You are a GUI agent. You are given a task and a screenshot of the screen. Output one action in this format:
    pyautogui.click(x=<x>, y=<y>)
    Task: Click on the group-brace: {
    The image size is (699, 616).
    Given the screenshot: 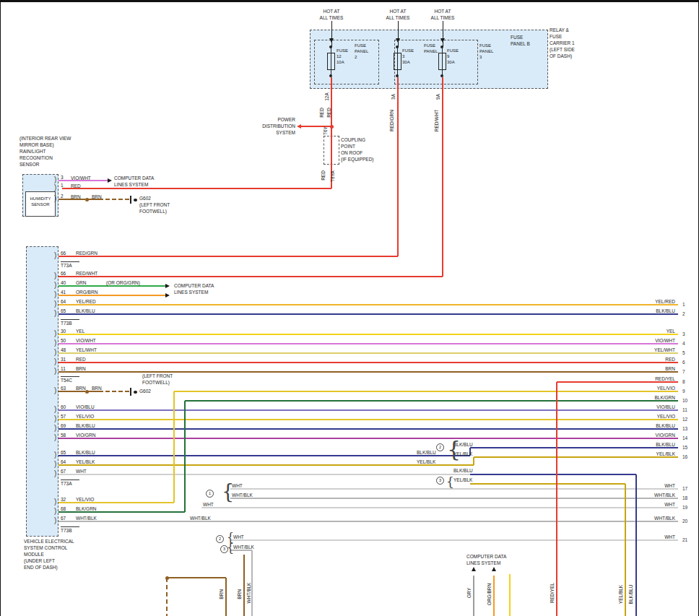 What is the action you would take?
    pyautogui.click(x=228, y=491)
    